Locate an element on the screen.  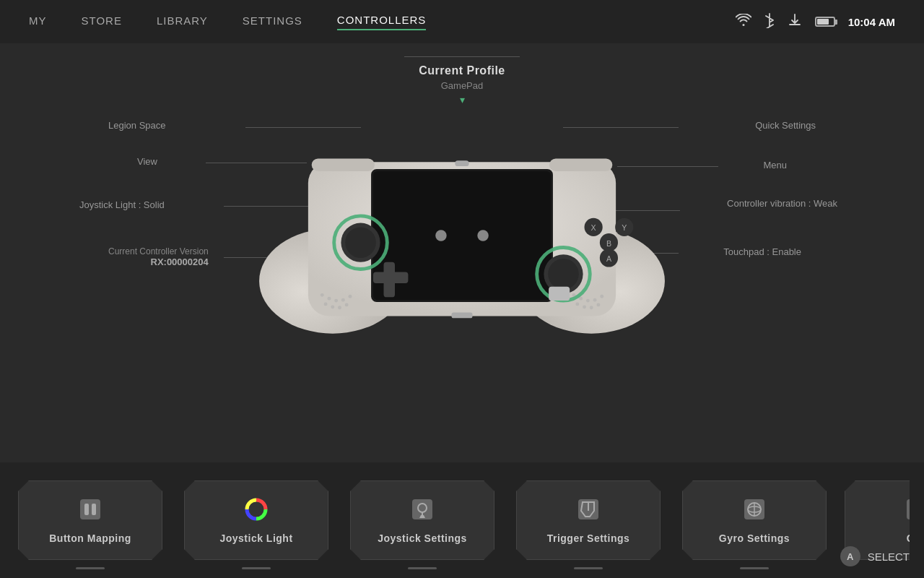
tab-bg-button-mapping: Button Mapping is located at coordinates (90, 520).